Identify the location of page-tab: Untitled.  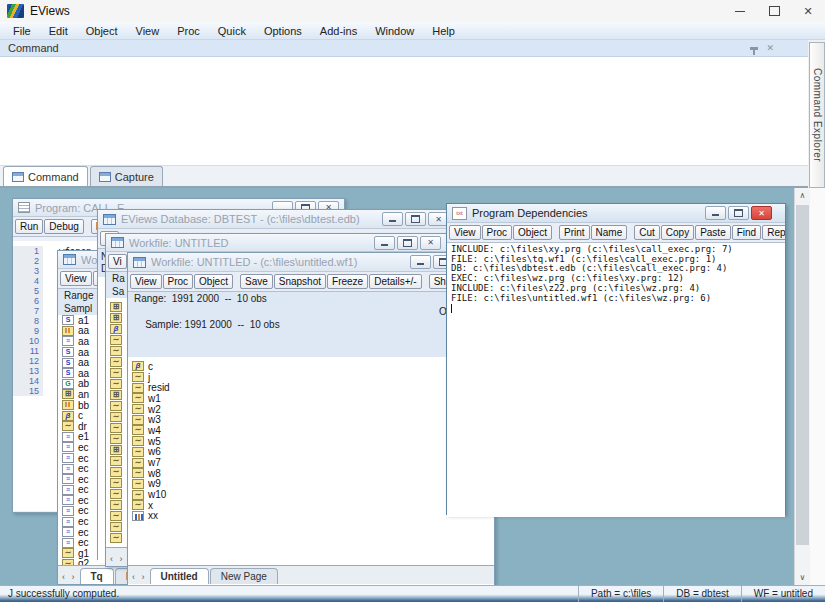
(180, 576).